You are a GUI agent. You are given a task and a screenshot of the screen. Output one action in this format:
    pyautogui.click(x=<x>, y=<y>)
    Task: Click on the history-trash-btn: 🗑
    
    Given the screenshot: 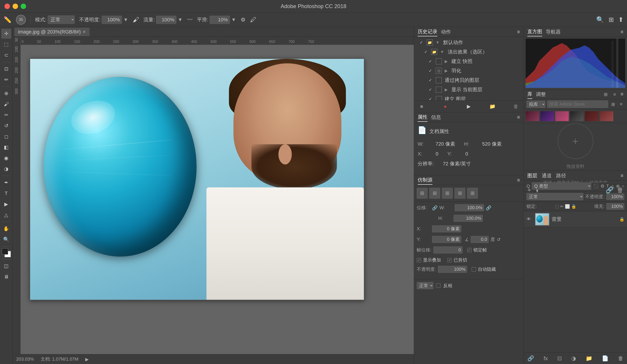 What is the action you would take?
    pyautogui.click(x=516, y=106)
    